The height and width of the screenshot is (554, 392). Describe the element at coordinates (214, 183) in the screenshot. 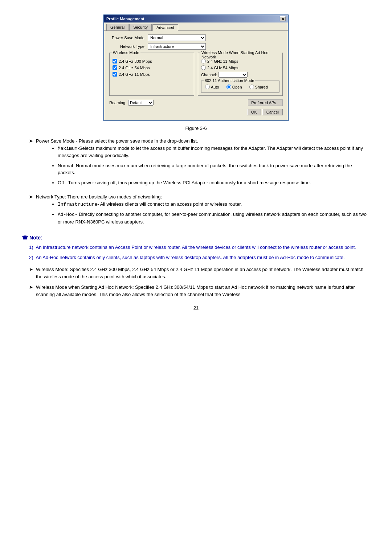

I see `sub-item-off: Off - Turns power saving off, thus power…` at that location.